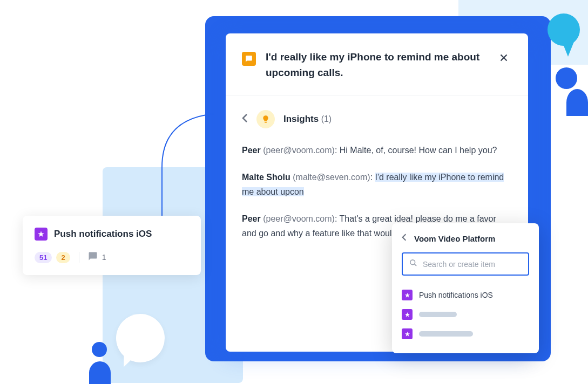 The height and width of the screenshot is (384, 588). Describe the element at coordinates (377, 65) in the screenshot. I see `modal-header: I'd really like my iPhone to remind me a…` at that location.